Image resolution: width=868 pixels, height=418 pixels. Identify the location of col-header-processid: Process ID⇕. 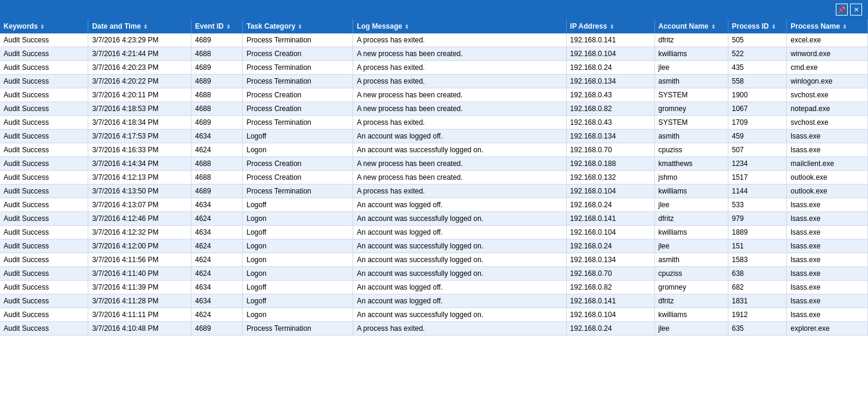
(758, 26).